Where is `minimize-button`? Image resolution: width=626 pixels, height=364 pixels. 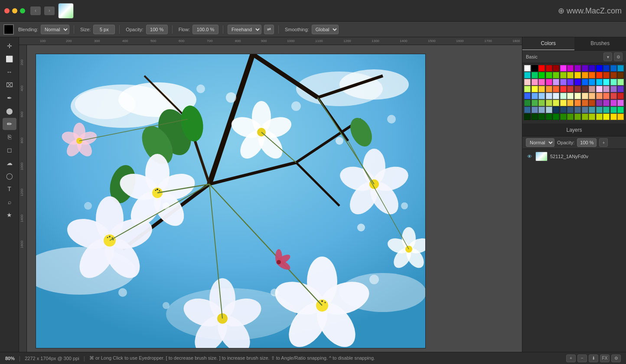 minimize-button is located at coordinates (15, 11).